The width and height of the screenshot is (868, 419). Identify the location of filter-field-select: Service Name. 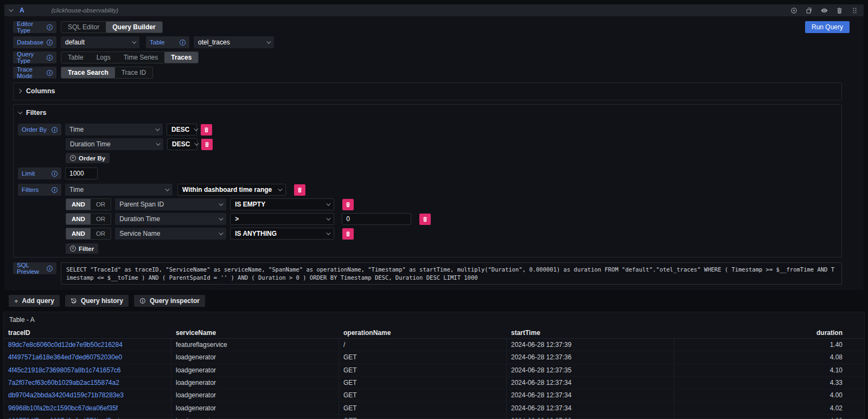
(170, 234).